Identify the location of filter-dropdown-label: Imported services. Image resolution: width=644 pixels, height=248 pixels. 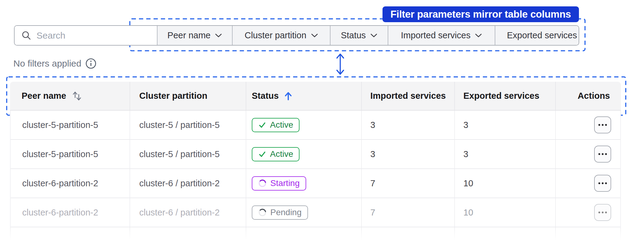
(436, 35).